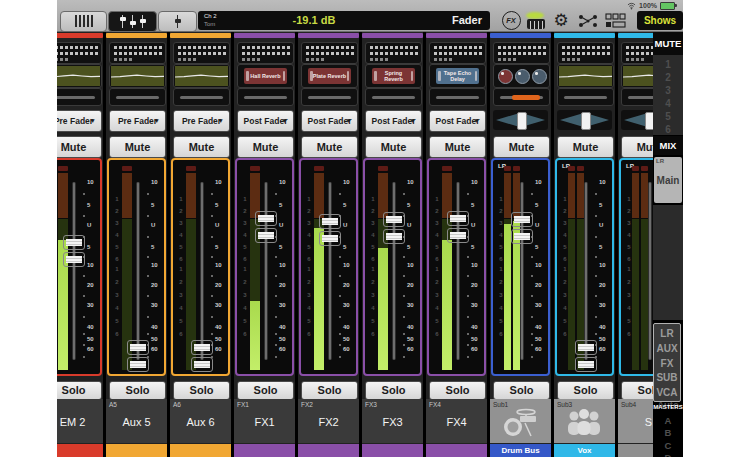 The height and width of the screenshot is (457, 750). Describe the element at coordinates (668, 78) in the screenshot. I see `mute-group-button: 2` at that location.